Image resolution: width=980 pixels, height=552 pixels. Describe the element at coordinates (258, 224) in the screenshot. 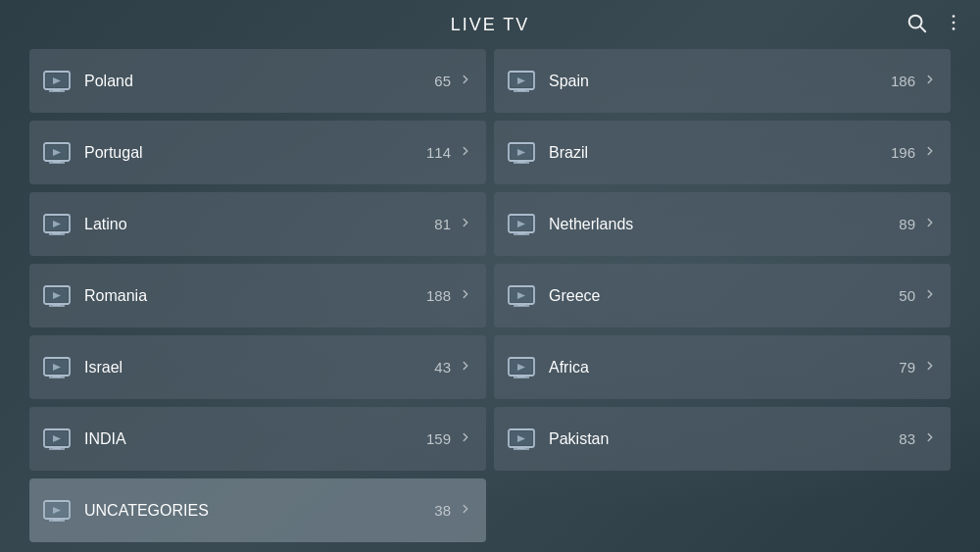

I see `channel-item-latino: Latino 81` at that location.